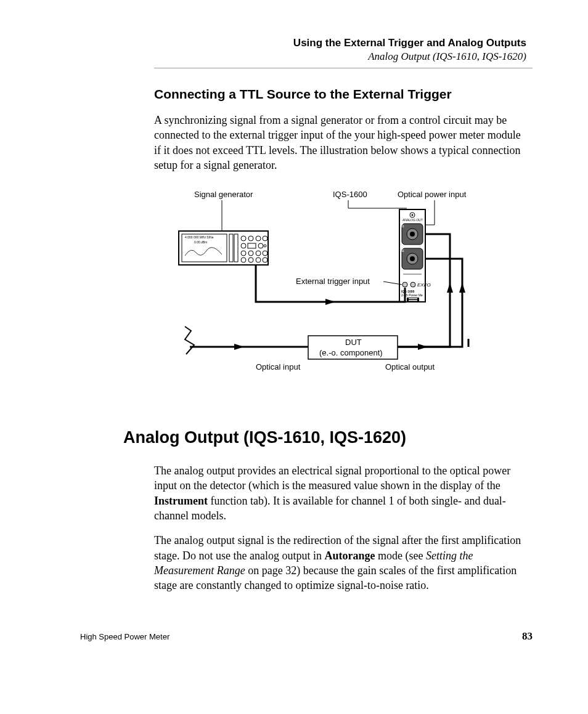 The width and height of the screenshot is (588, 714). What do you see at coordinates (343, 94) in the screenshot?
I see `section-heading-ttl: Connecting a TTL Source to the External …` at bounding box center [343, 94].